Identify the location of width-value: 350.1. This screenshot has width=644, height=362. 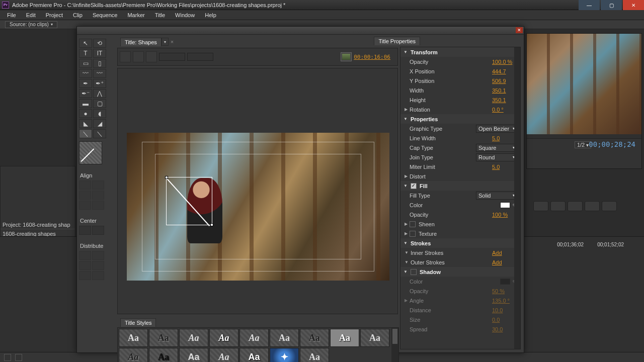
(505, 90).